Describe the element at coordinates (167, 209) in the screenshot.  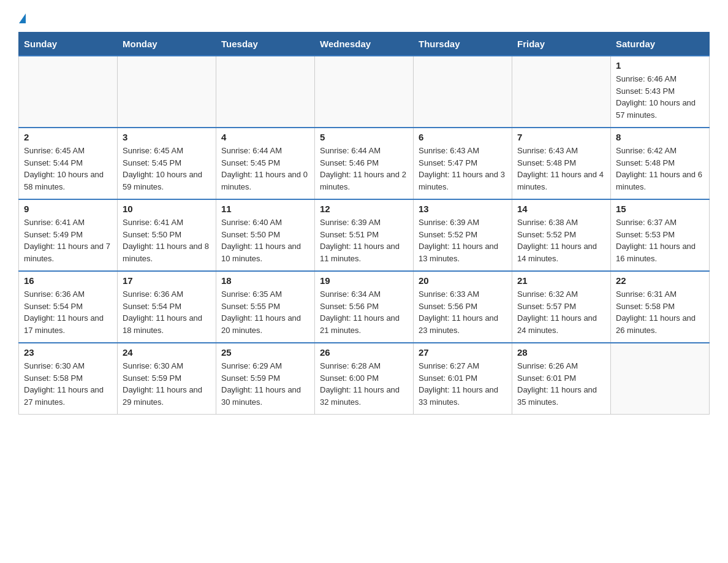
I see `day-number: 10` at that location.